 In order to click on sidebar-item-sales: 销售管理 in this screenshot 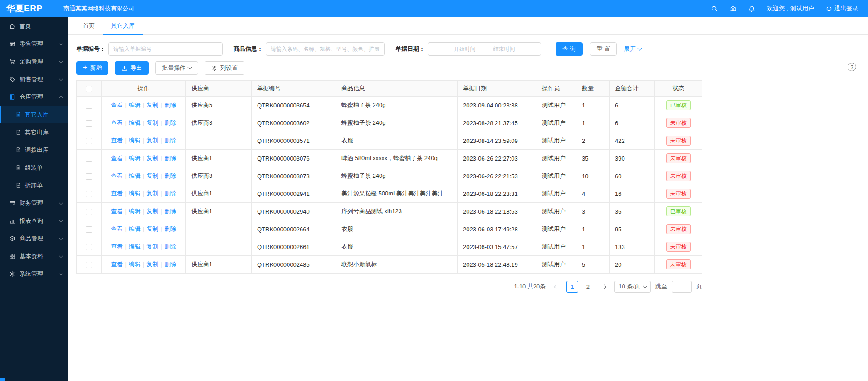, I will do `click(34, 79)`.